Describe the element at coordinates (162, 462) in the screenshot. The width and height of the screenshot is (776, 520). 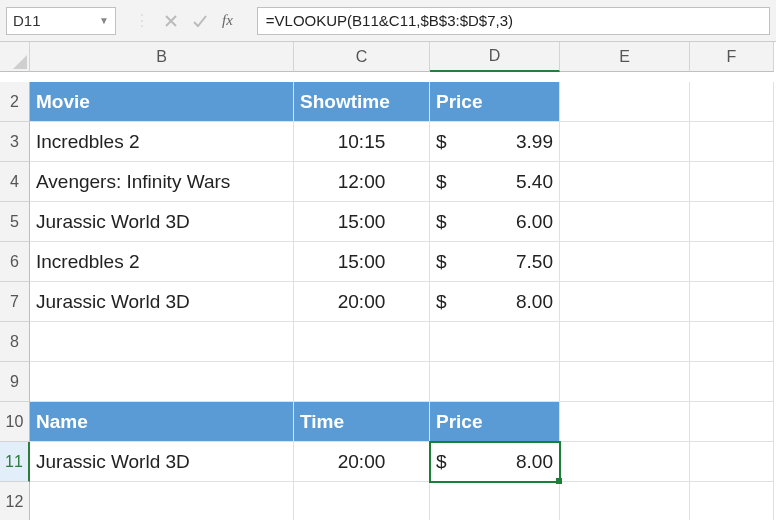
I see `cell-B11: Jurassic World 3D` at that location.